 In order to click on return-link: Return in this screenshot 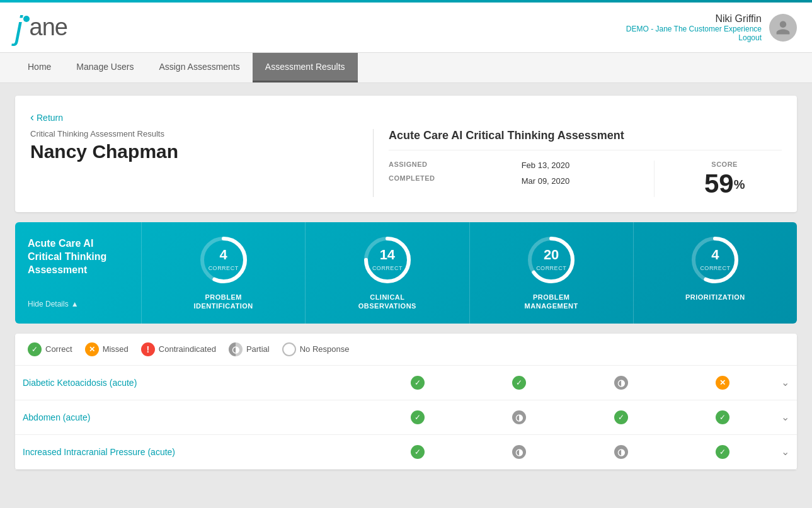, I will do `click(406, 117)`.